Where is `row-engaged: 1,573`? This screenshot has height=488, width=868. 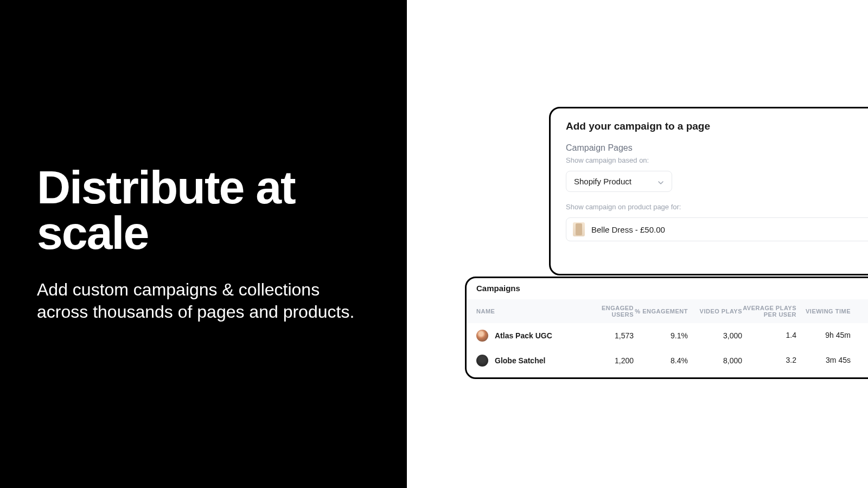
row-engaged: 1,573 is located at coordinates (607, 336).